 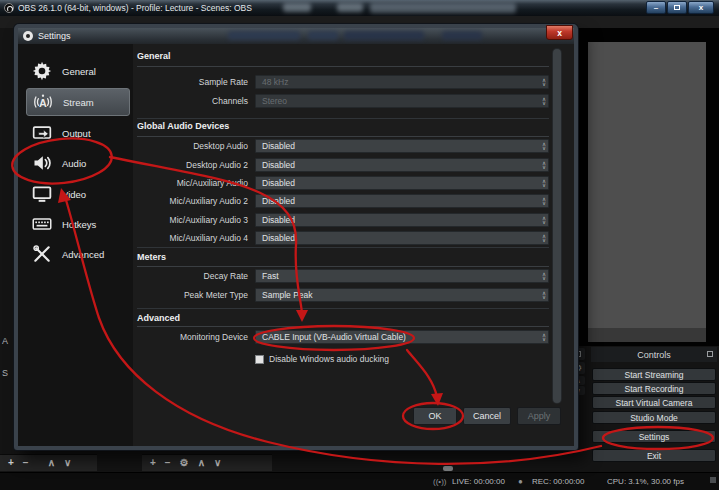 What do you see at coordinates (656, 8) in the screenshot?
I see `minimize-button: –` at bounding box center [656, 8].